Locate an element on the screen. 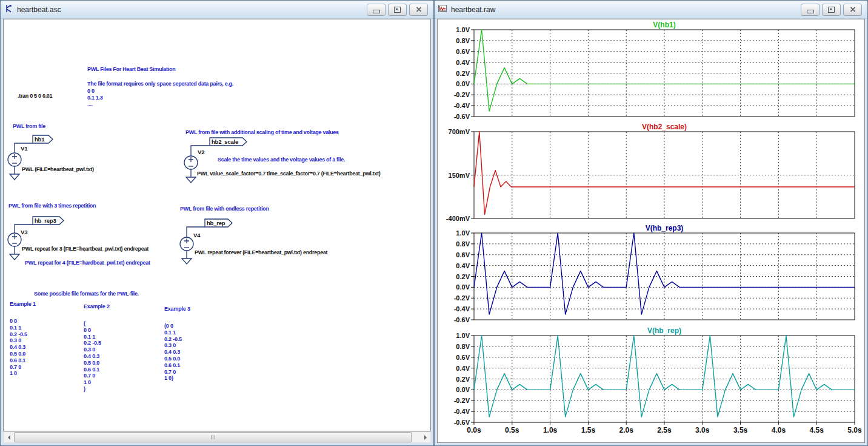 Image resolution: width=868 pixels, height=446 pixels. waveform-titlebar: heartbeat.raw is located at coordinates (651, 10).